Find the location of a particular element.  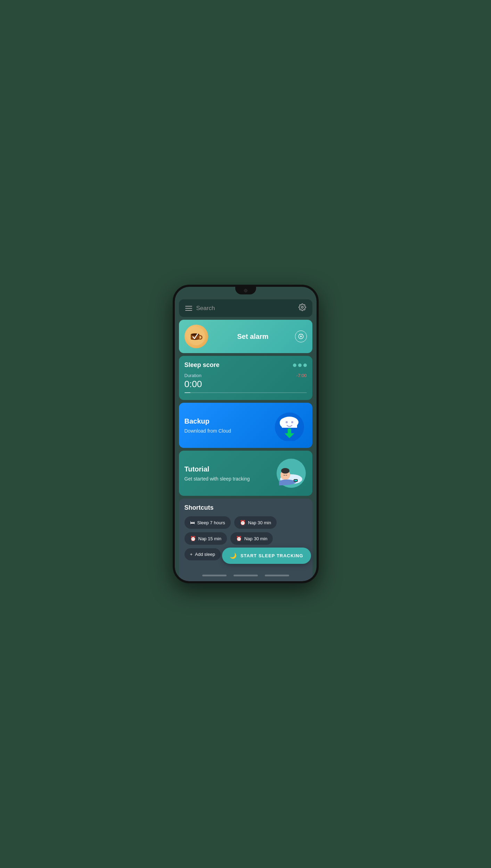

add-sleep-button: + Add sleep is located at coordinates (203, 554).